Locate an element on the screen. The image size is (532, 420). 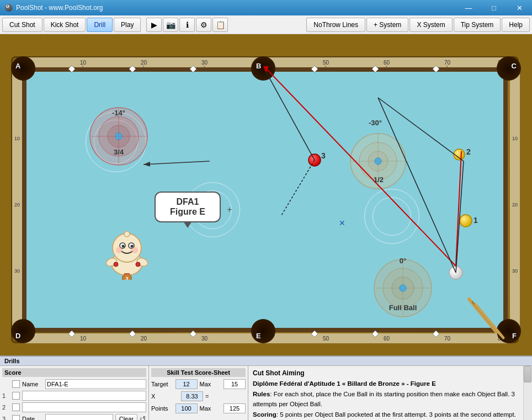
points-input is located at coordinates (187, 408).